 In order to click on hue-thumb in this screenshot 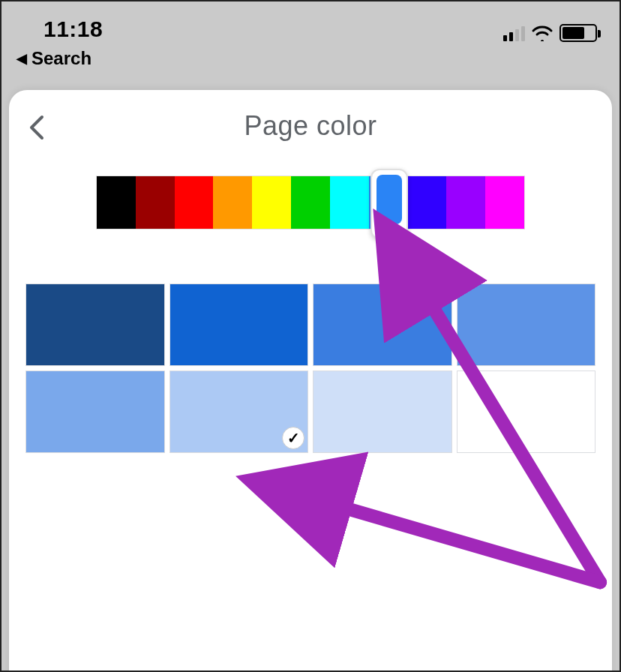, I will do `click(389, 204)`.